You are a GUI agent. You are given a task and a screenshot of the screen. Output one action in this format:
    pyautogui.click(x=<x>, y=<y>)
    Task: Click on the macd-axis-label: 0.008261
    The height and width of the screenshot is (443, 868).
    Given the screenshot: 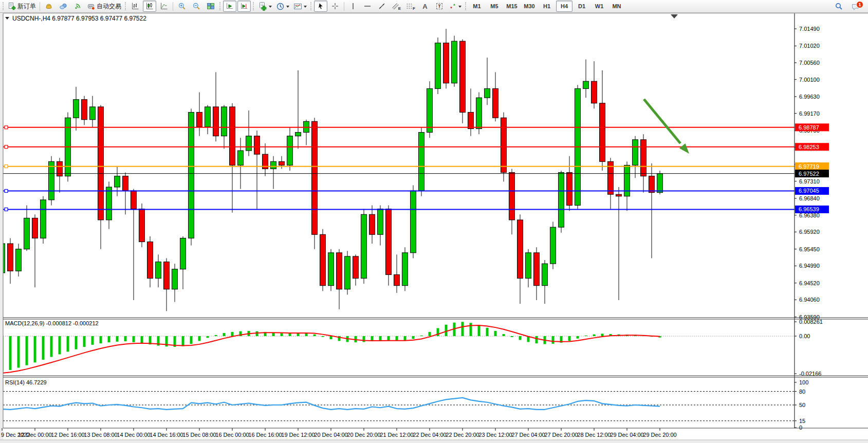 What is the action you would take?
    pyautogui.click(x=811, y=322)
    